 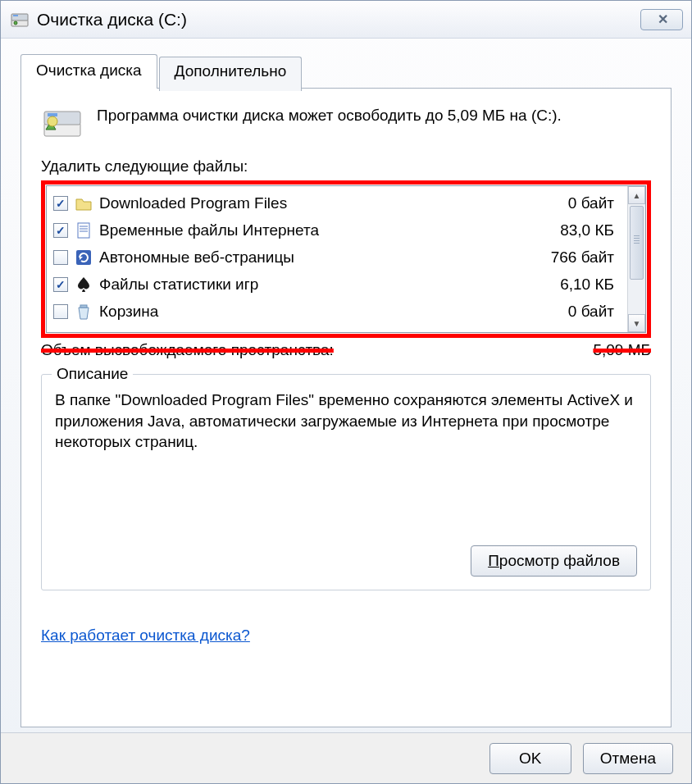 I want to click on scroll-thumb, so click(x=636, y=243).